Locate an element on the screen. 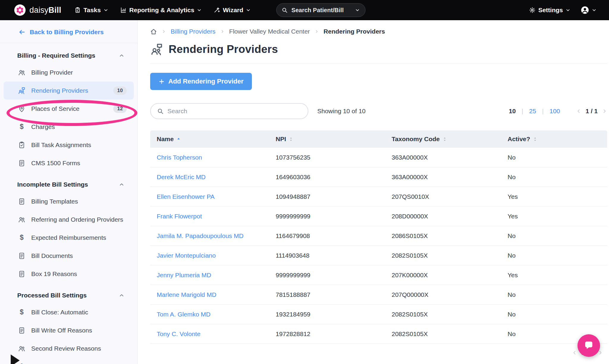 This screenshot has width=609, height=364. page-size-100: 100 is located at coordinates (555, 111).